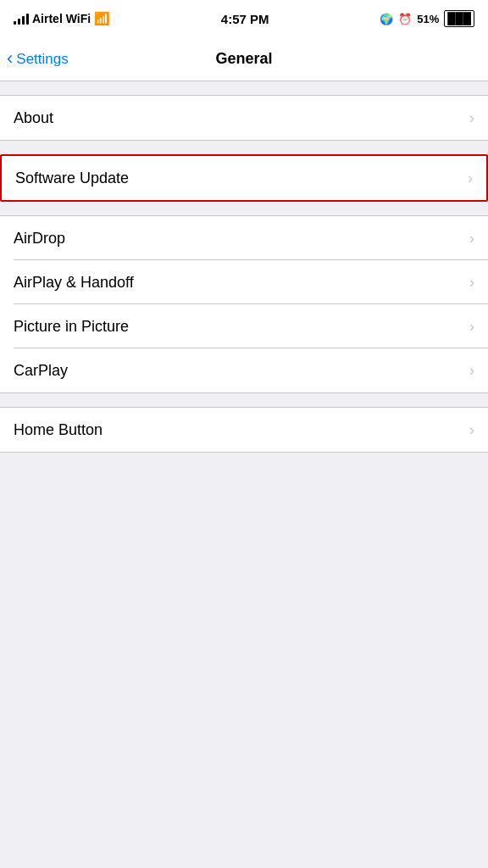 The height and width of the screenshot is (868, 488). Describe the element at coordinates (244, 238) in the screenshot. I see `airdrop-item: AirDrop ›` at that location.